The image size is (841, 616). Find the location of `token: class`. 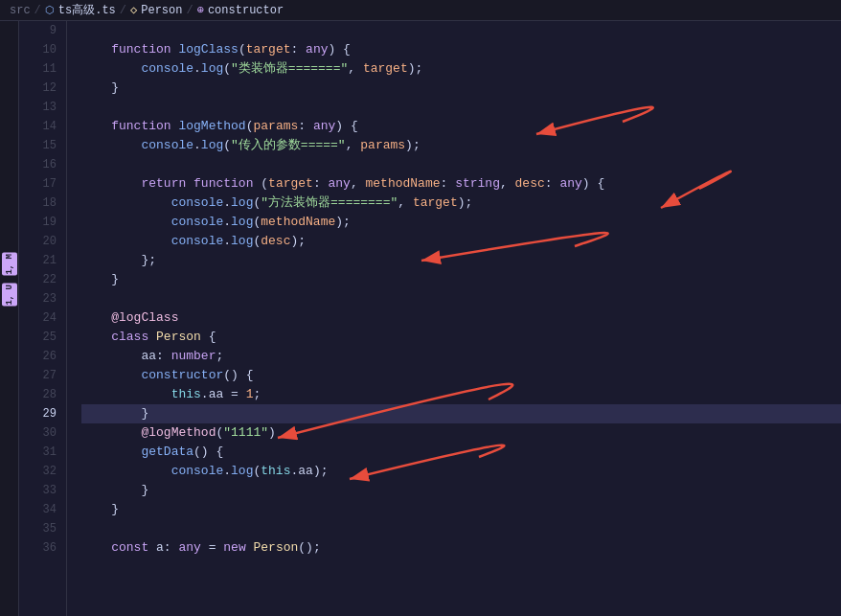

token: class is located at coordinates (130, 337).